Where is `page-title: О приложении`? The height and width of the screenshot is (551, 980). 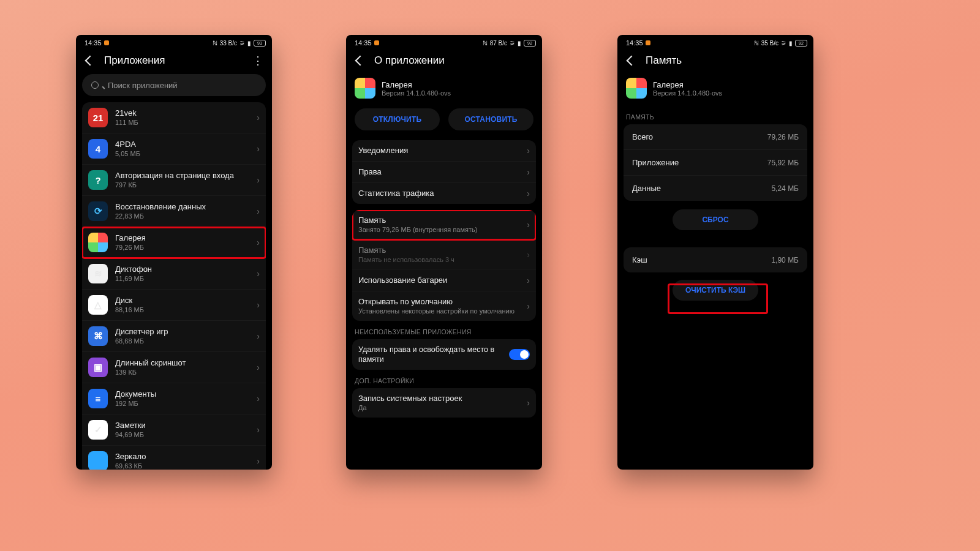 page-title: О приложении is located at coordinates (409, 61).